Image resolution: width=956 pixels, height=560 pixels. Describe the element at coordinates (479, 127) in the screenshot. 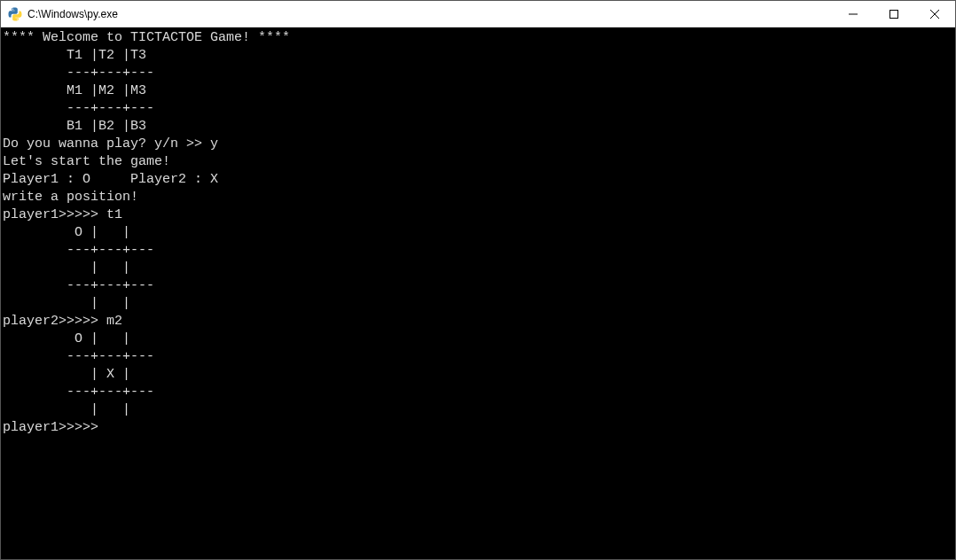

I see `console-line: B1 |B2 |B3` at that location.